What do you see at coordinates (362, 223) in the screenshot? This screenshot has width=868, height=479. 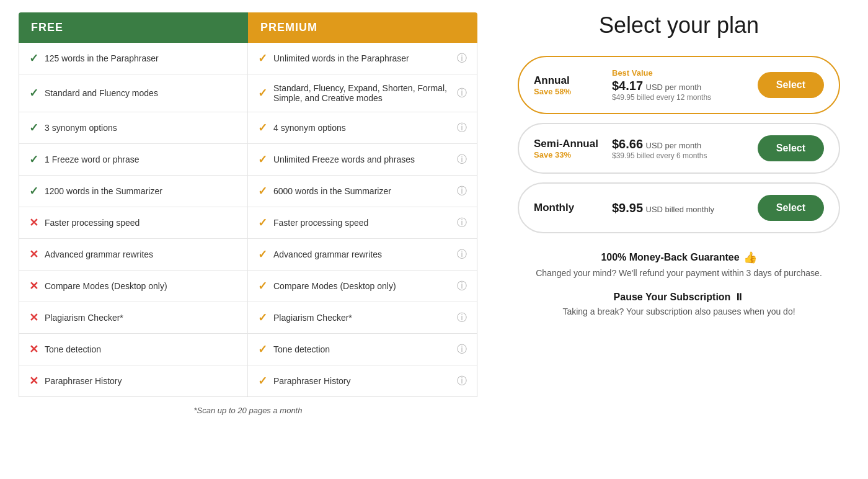 I see `cell-premium: ✓ Faster processing speed ⓘ` at bounding box center [362, 223].